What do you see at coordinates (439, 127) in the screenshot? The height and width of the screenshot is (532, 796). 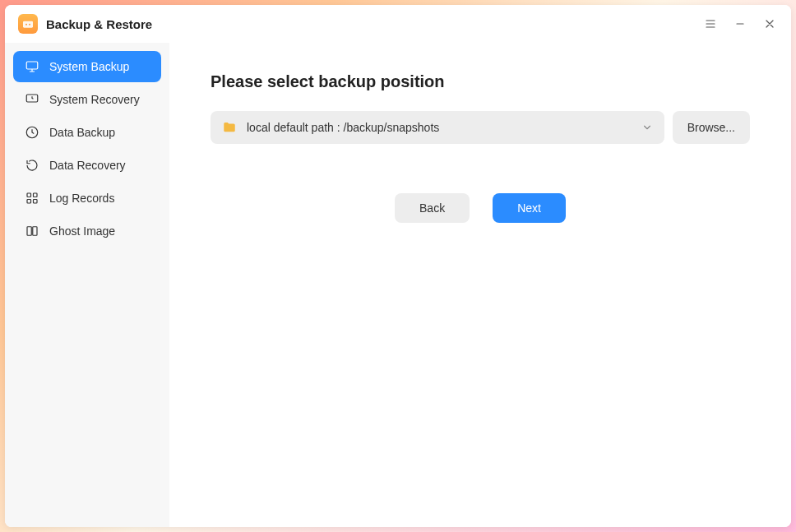 I see `backup-path-value: local default path : /backup/snapshots` at bounding box center [439, 127].